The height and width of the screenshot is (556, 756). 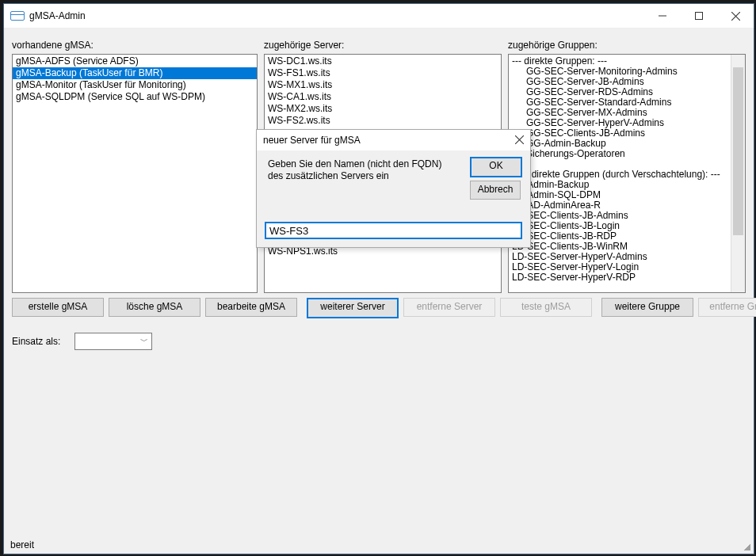 What do you see at coordinates (379, 545) in the screenshot?
I see `status-bar: bereit` at bounding box center [379, 545].